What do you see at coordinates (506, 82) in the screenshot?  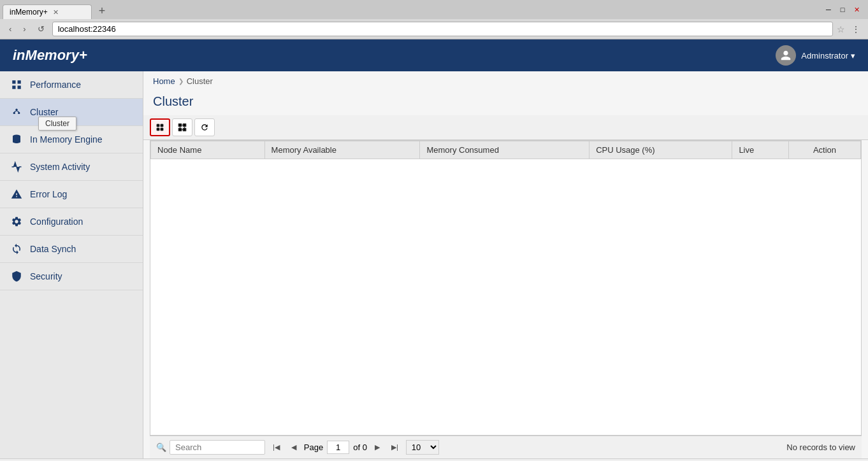 I see `breadcrumb: Home ❯ Cluster` at bounding box center [506, 82].